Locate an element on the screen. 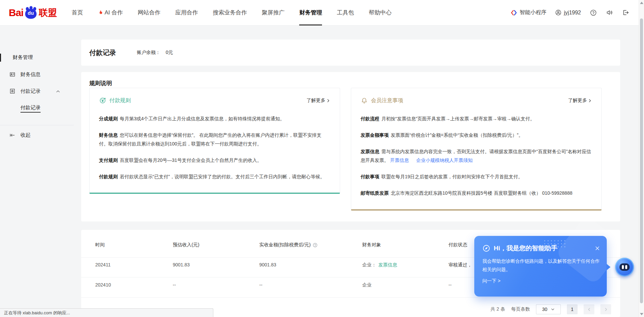 This screenshot has height=317, width=644. logout-icon is located at coordinates (626, 13).